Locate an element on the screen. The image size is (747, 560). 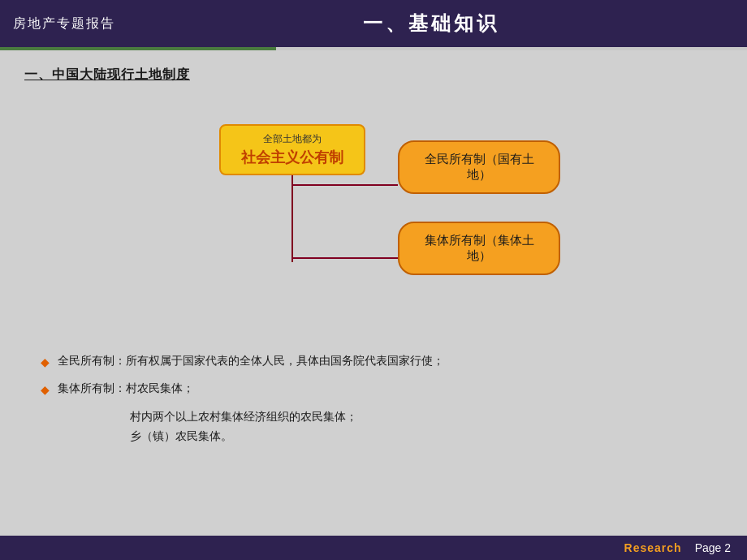
child-box-1: 全民所有制（国有土地） is located at coordinates (479, 167).